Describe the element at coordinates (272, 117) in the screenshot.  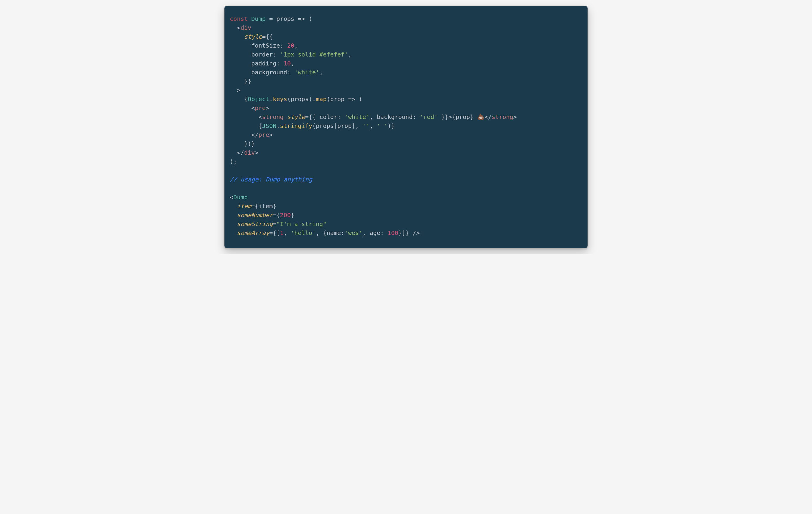
I see `jsx-tag-strong: strong` at that location.